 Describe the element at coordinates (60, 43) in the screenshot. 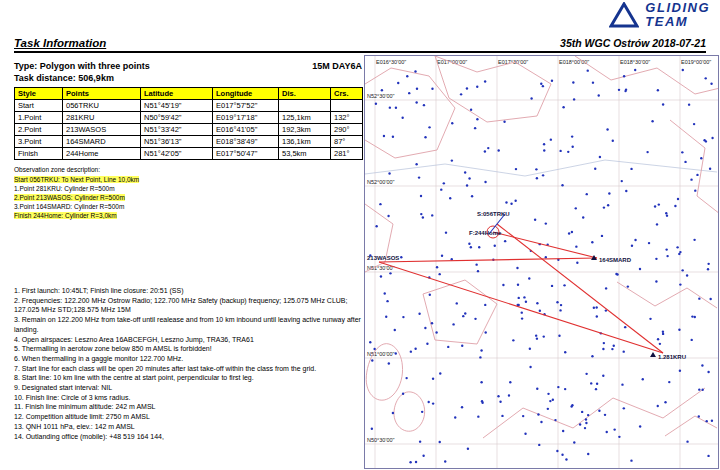

I see `page-title: Task Information` at that location.